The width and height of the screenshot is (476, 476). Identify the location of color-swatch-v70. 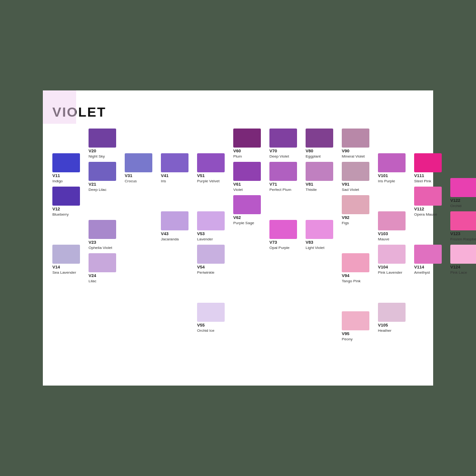
(283, 138).